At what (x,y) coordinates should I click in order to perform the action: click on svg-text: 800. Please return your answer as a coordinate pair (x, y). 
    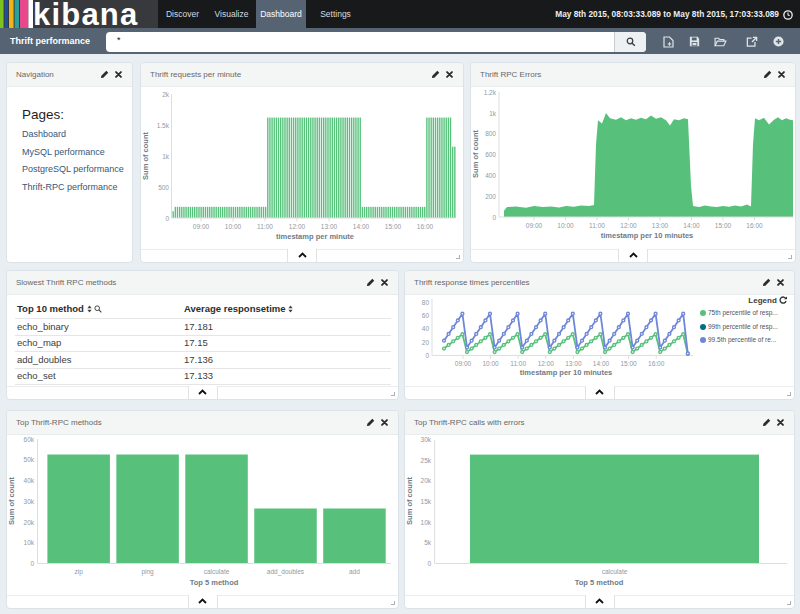
    Looking at the image, I should click on (490, 134).